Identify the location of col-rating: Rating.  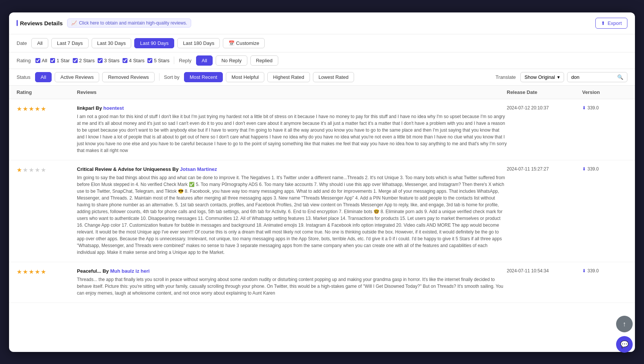
(47, 92).